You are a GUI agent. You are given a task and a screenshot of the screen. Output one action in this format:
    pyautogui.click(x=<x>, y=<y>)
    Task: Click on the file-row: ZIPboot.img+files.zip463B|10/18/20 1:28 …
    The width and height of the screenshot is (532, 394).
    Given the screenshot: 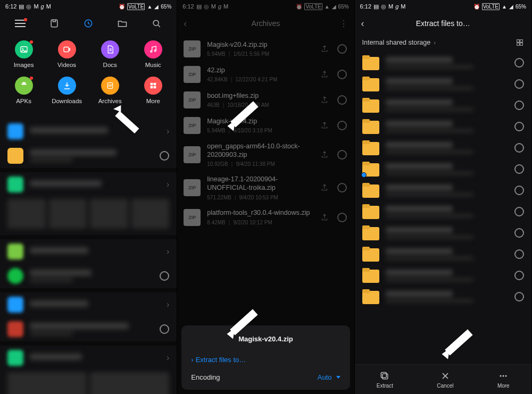 What is the action you would take?
    pyautogui.click(x=265, y=100)
    